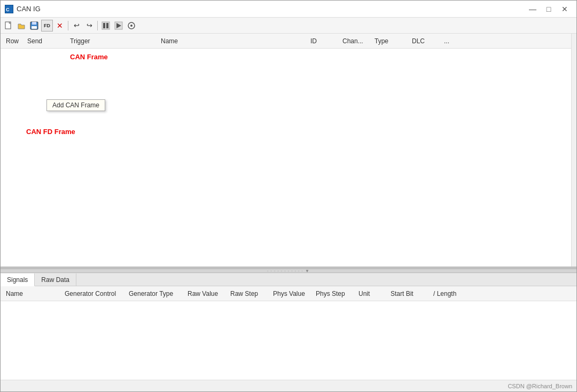 The height and width of the screenshot is (392, 577). What do you see at coordinates (22, 9) in the screenshot?
I see `title-left: C CAN IG` at bounding box center [22, 9].